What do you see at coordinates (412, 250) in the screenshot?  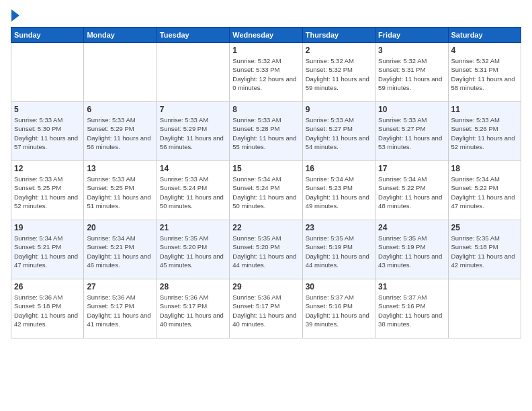 I see `calendar-cell: 24Sunrise: 5:35 AMSunset: 5:19 PMDayligh…` at bounding box center [412, 250].